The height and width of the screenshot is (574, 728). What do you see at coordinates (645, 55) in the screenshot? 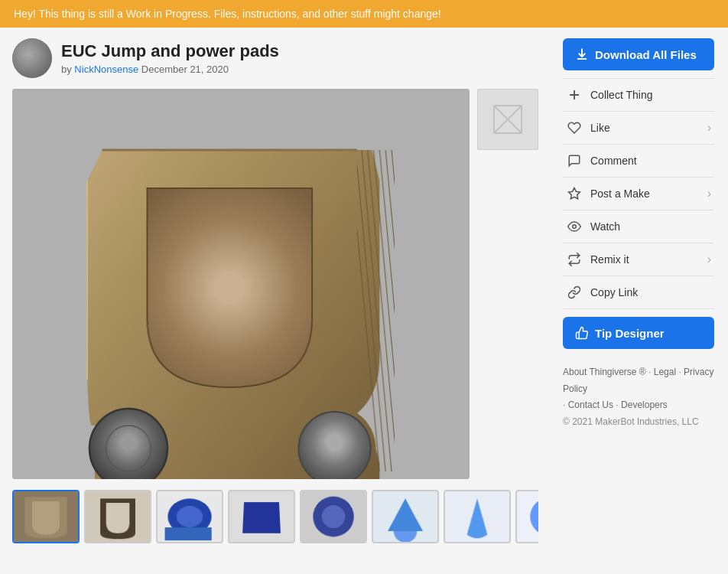
I see `download-label: Download All Files` at bounding box center [645, 55].